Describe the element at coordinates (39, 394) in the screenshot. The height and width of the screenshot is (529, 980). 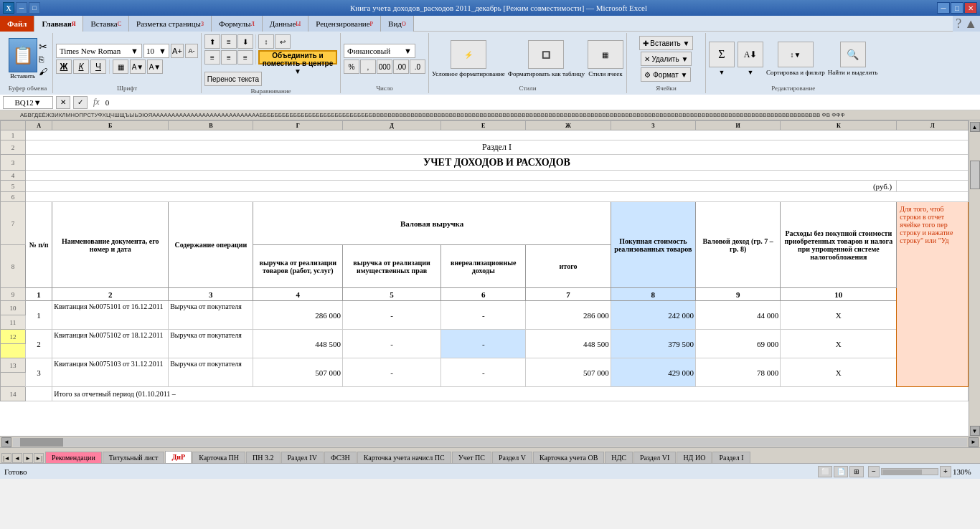
I see `row14-a` at that location.